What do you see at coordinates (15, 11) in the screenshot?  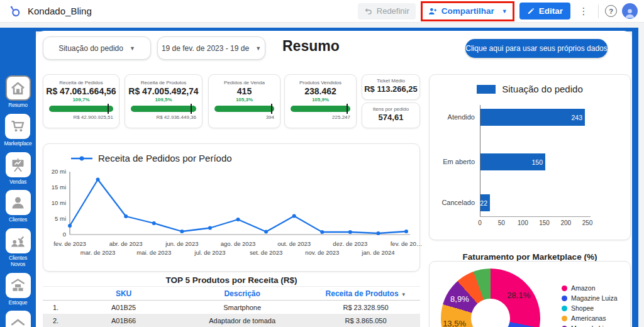 I see `looker-studio-logo-icon` at bounding box center [15, 11].